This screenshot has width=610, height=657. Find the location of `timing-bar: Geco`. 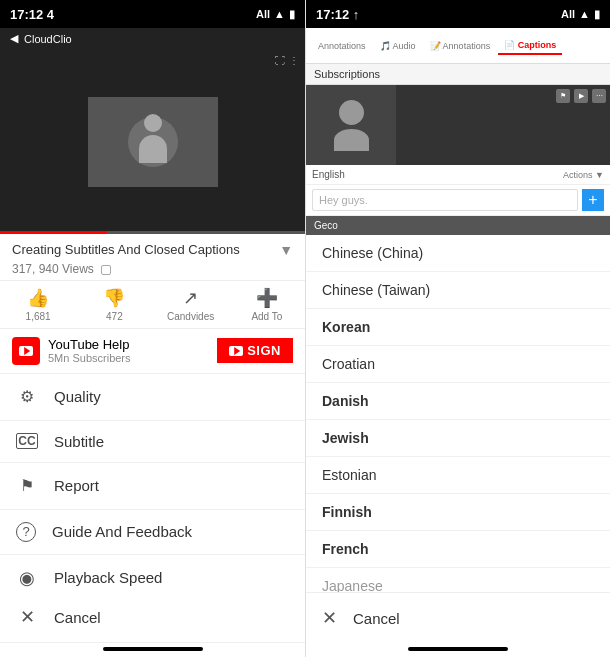

timing-bar: Geco is located at coordinates (458, 226).